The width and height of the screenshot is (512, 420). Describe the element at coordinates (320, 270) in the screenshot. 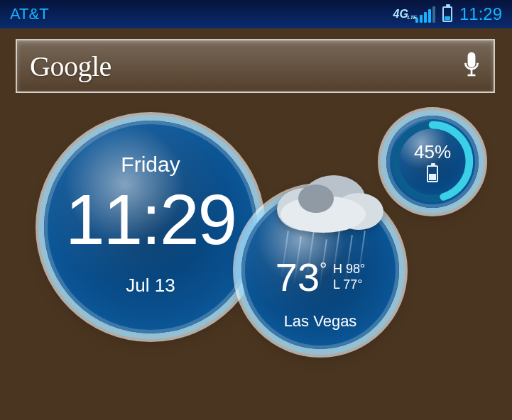

I see `weather-widget: 73° H 98° L 77° Las Vegas` at that location.